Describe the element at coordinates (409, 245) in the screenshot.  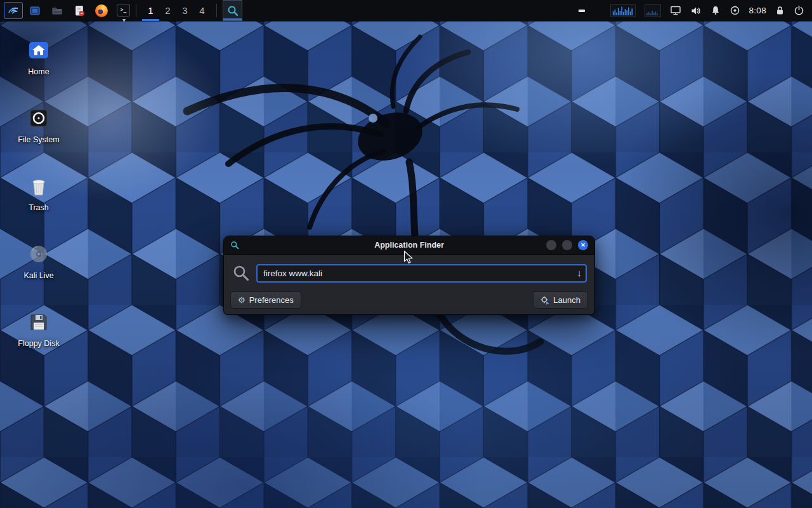
I see `window-title: Application Finder` at that location.